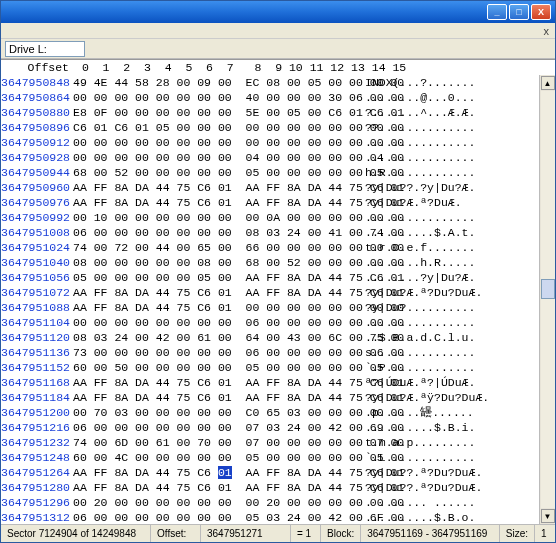 The height and width of the screenshot is (543, 556). What do you see at coordinates (217, 128) in the screenshot?
I see `hex-cell: C6 01 C6 01 05 00 00 00 00 00 00 00 00 0…` at bounding box center [217, 128].